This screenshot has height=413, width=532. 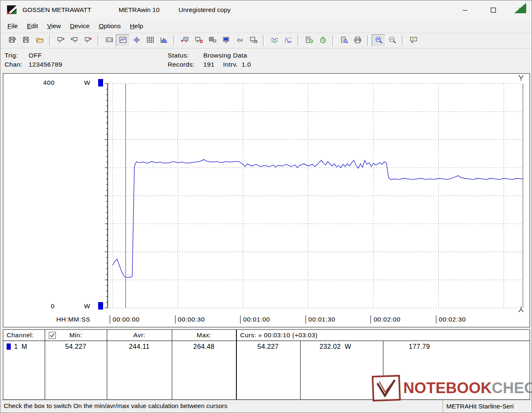 I want to click on notebookcheck-watermark: NOTEBOOKCHECK, so click(x=452, y=388).